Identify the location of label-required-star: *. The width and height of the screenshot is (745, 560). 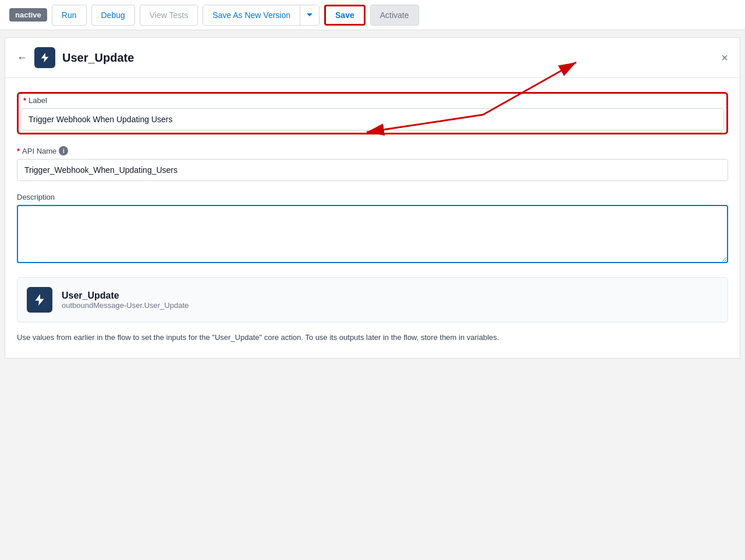
(24, 100).